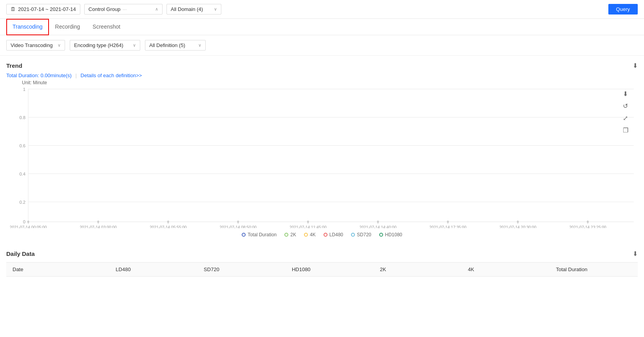  What do you see at coordinates (168, 226) in the screenshot?
I see `svg-text: 2021-07-14 05:55:00` at bounding box center [168, 226].